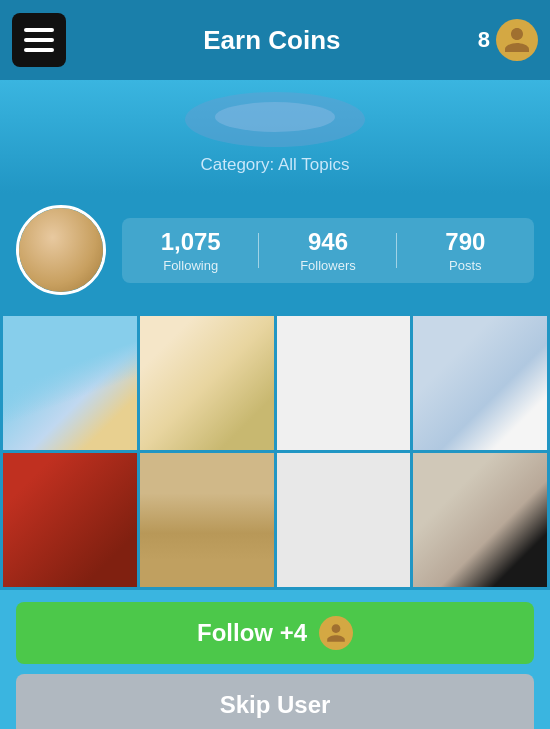 This screenshot has width=550, height=729. I want to click on skip-button: Skip User, so click(275, 702).